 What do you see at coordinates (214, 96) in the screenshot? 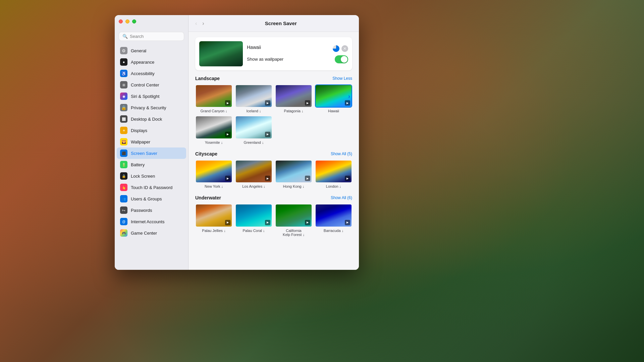
I see `grand-canyon-thumbnail: ▶` at bounding box center [214, 96].